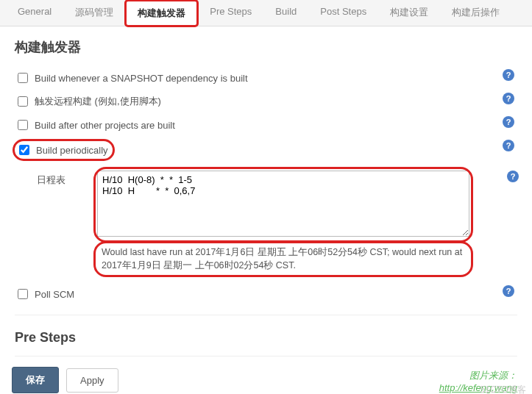 The height and width of the screenshot is (394, 532). Describe the element at coordinates (23, 294) in the screenshot. I see `checkbox-poll-scm` at that location.